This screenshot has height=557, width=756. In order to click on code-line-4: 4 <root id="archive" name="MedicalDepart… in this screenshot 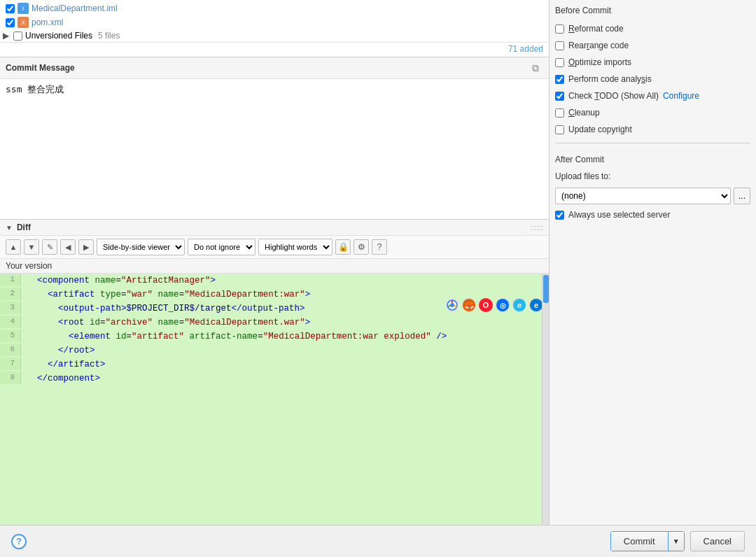, I will do `click(274, 323)`.